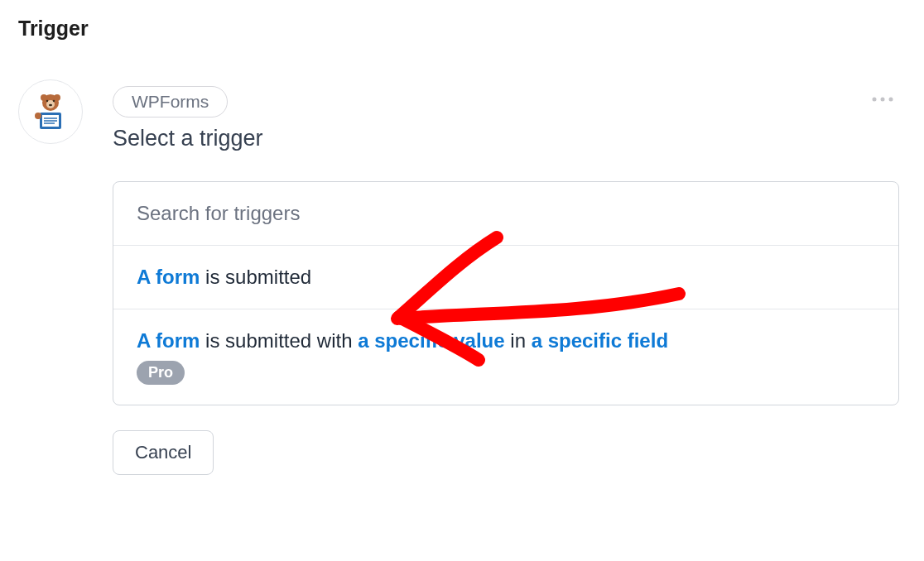 This screenshot has width=924, height=561. I want to click on trigger-option-0: A form is submitted, so click(506, 278).